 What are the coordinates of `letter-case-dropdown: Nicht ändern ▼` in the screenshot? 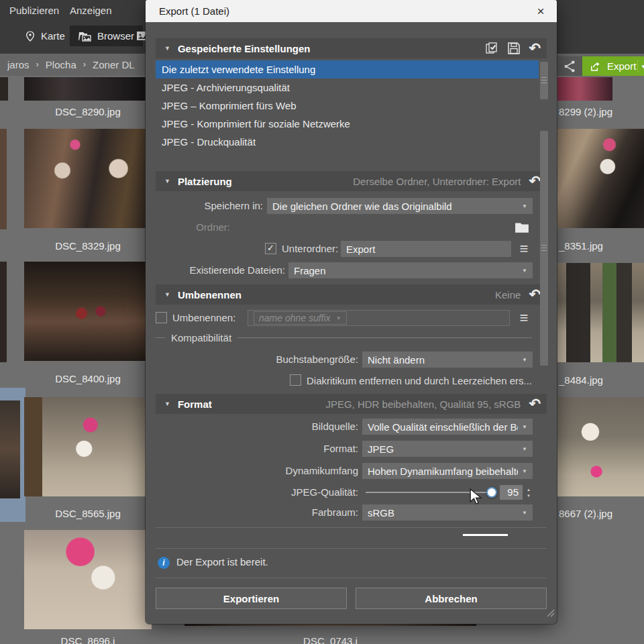 It's located at (447, 360).